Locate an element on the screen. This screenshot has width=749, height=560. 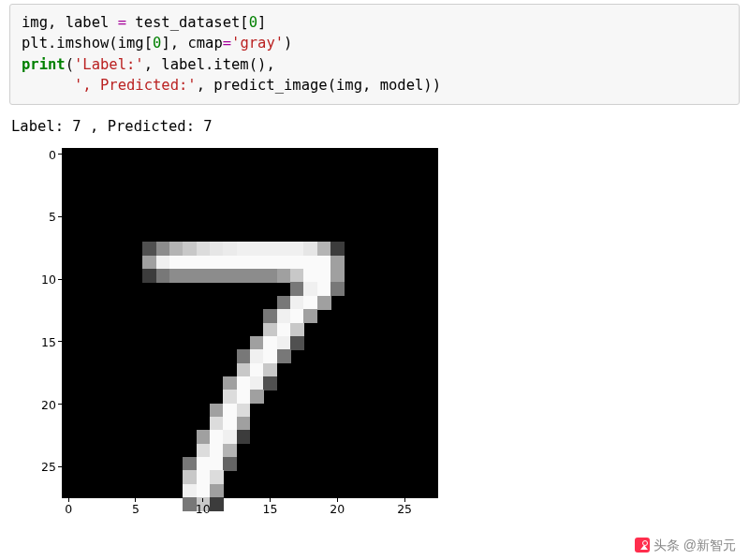
x-tick-label: 5 is located at coordinates (136, 509).